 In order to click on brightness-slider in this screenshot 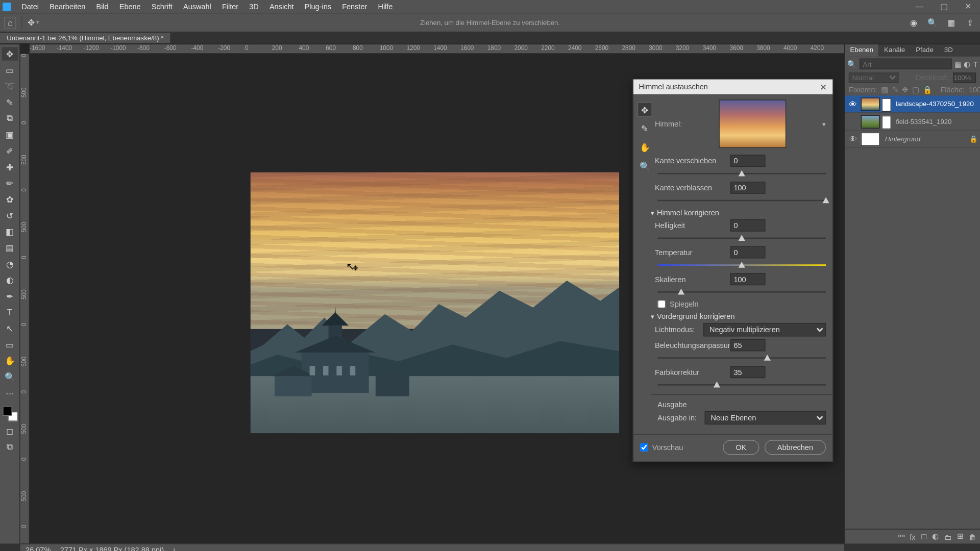, I will do `click(742, 238)`.